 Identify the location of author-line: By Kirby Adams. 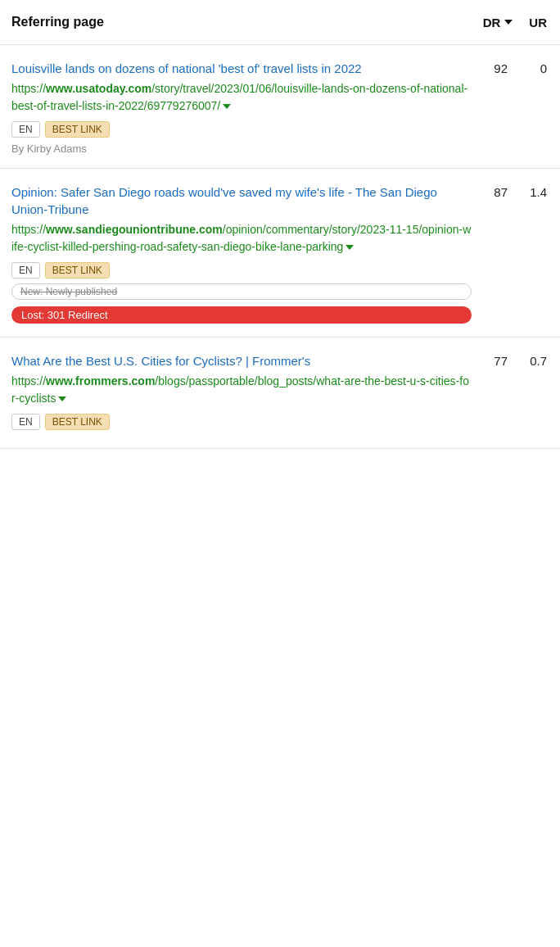
(242, 149).